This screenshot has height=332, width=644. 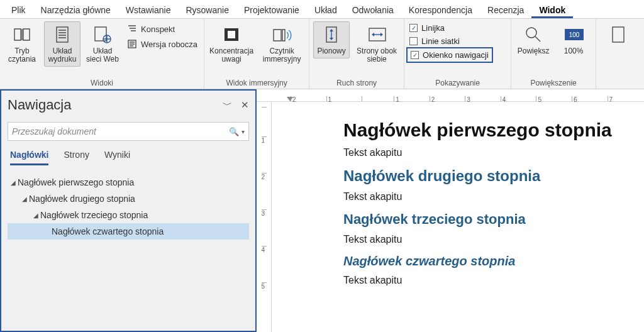 What do you see at coordinates (169, 44) in the screenshot?
I see `draft-label: Wersja robocza` at bounding box center [169, 44].